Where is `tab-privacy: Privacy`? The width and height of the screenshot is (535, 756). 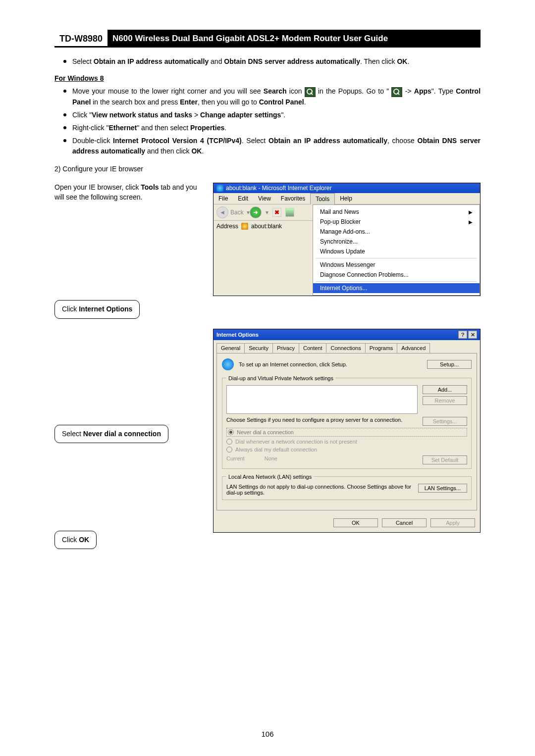 tab-privacy: Privacy is located at coordinates (286, 348).